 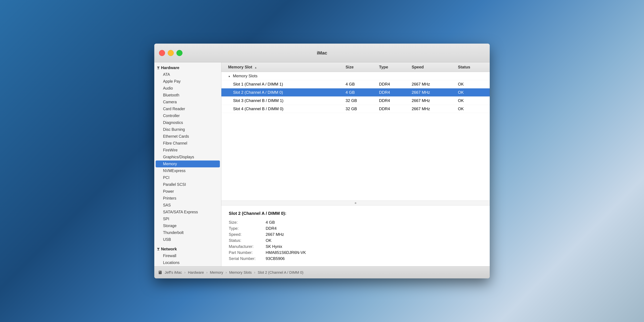 I want to click on sort-arrow-icon: ▲, so click(x=256, y=68).